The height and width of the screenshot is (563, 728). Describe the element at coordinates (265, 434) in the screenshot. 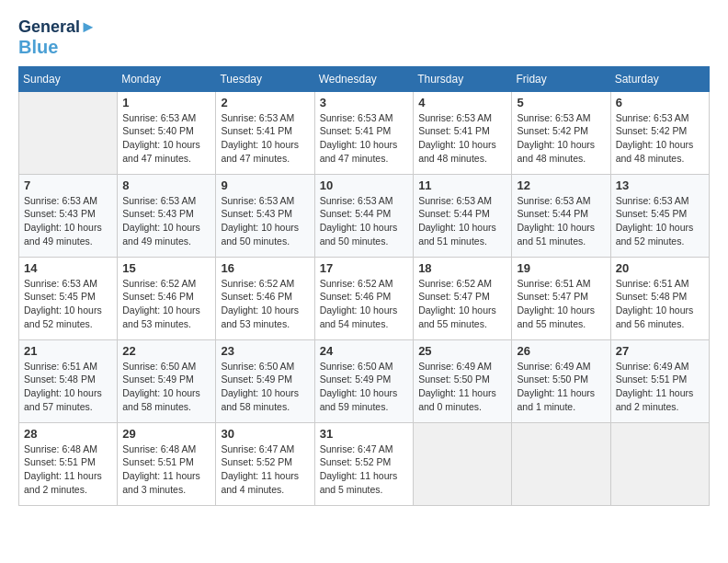

I see `day-number: 30` at that location.